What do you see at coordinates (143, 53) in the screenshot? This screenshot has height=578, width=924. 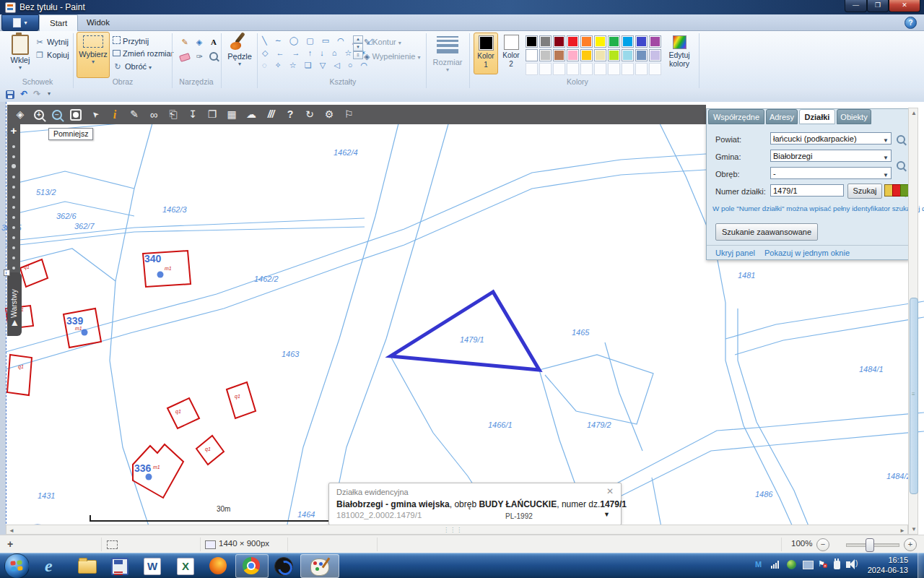 I see `resize-button: Zmień rozmiar` at bounding box center [143, 53].